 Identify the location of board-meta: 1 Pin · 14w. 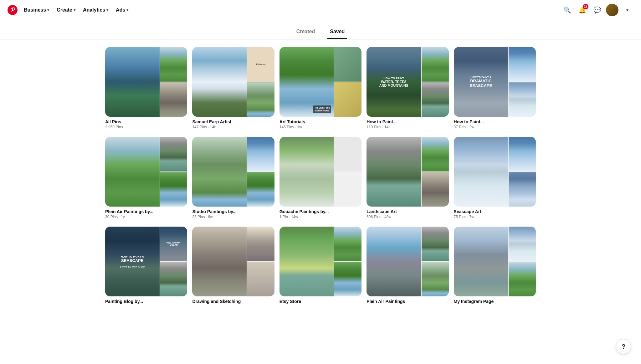
(320, 217).